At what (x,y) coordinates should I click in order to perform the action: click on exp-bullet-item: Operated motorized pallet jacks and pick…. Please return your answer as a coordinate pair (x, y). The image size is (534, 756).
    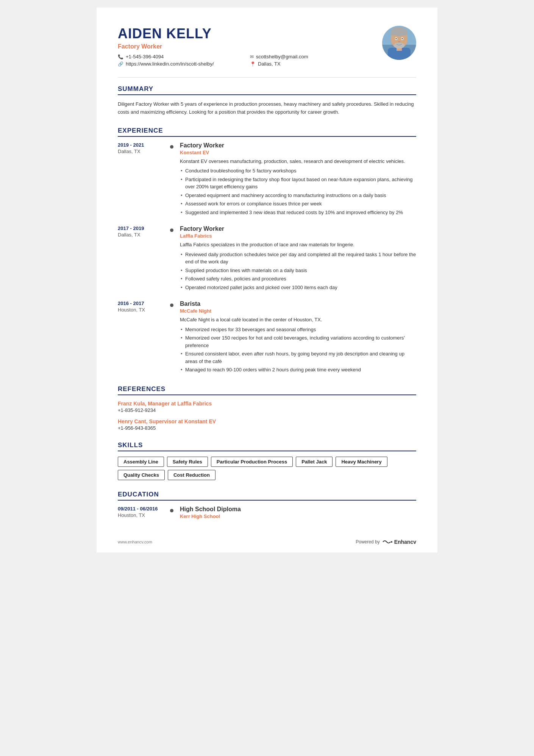
    Looking at the image, I should click on (298, 288).